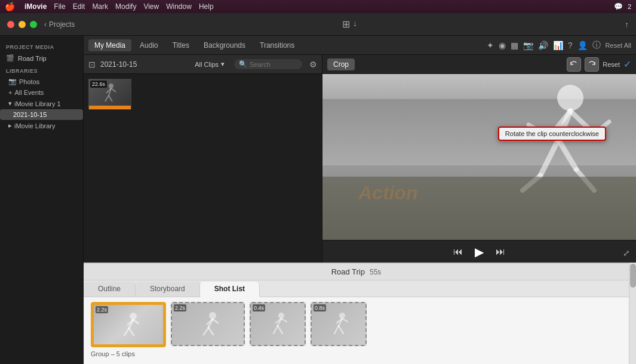 The height and width of the screenshot is (364, 636). What do you see at coordinates (313, 64) in the screenshot?
I see `settings-icon: ⚙` at bounding box center [313, 64].